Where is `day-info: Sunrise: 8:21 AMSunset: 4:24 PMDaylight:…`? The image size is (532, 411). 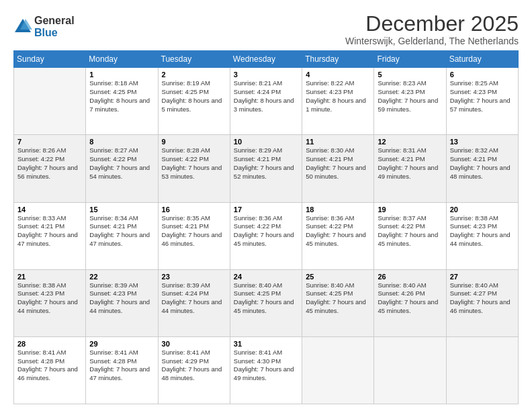
day-info: Sunrise: 8:21 AMSunset: 4:24 PMDaylight:… is located at coordinates (266, 97).